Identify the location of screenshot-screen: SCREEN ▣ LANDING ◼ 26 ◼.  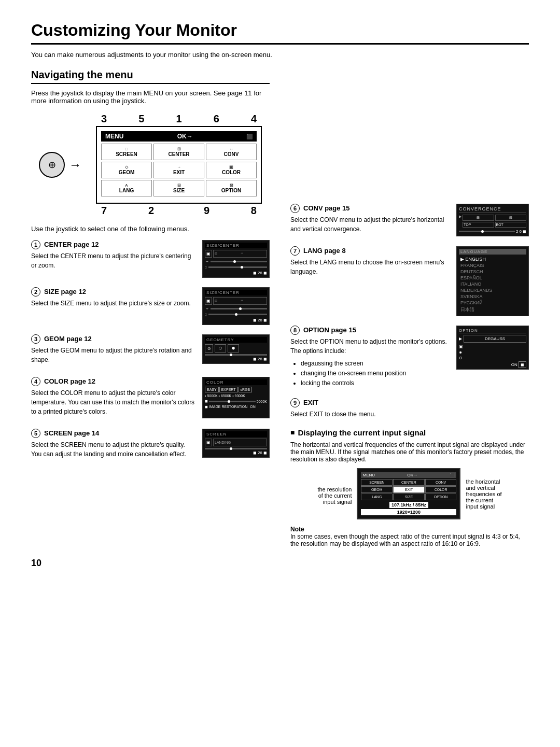
(236, 443).